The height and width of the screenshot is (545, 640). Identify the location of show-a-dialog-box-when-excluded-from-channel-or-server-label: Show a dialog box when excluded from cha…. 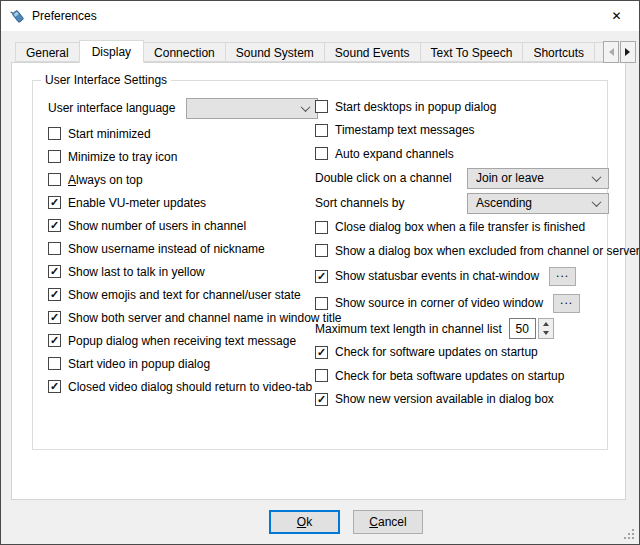
(488, 251).